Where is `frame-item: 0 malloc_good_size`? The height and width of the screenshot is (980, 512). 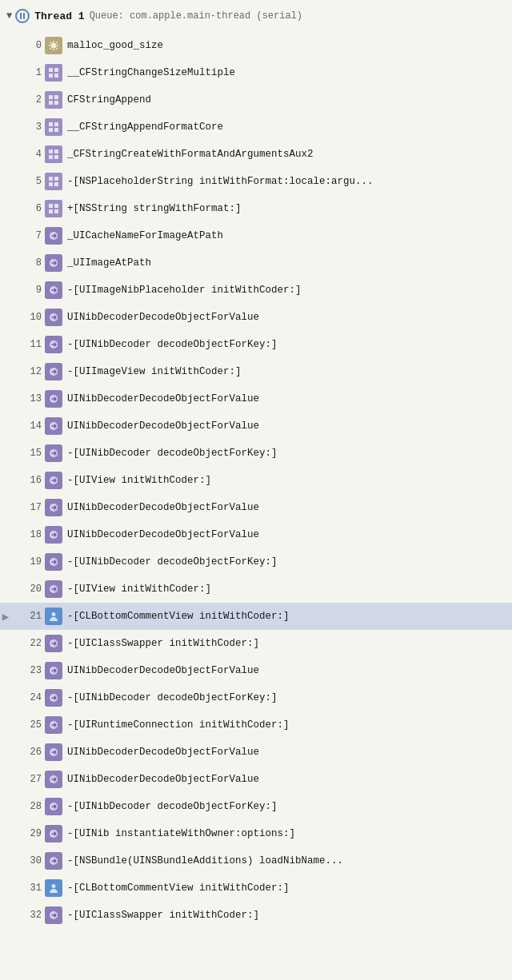
frame-item: 0 malloc_good_size is located at coordinates (256, 46).